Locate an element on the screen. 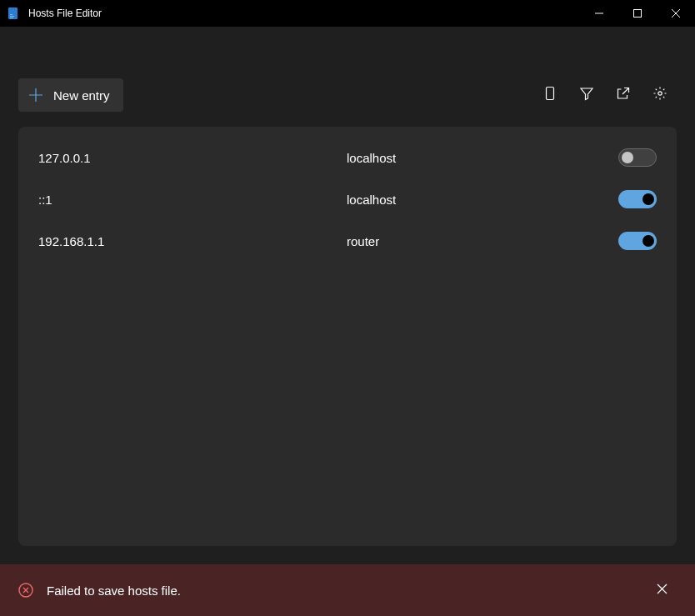  toolbar-actions is located at coordinates (605, 95).